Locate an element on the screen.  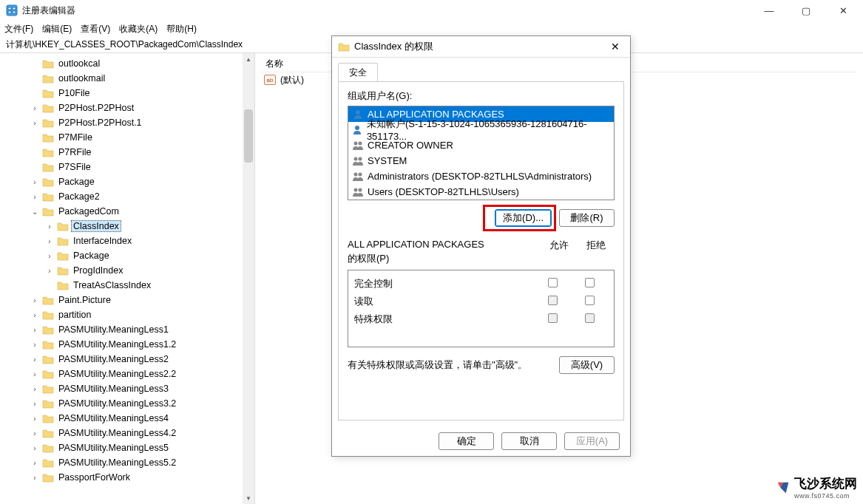
watermark-logo-icon is located at coordinates (783, 488).